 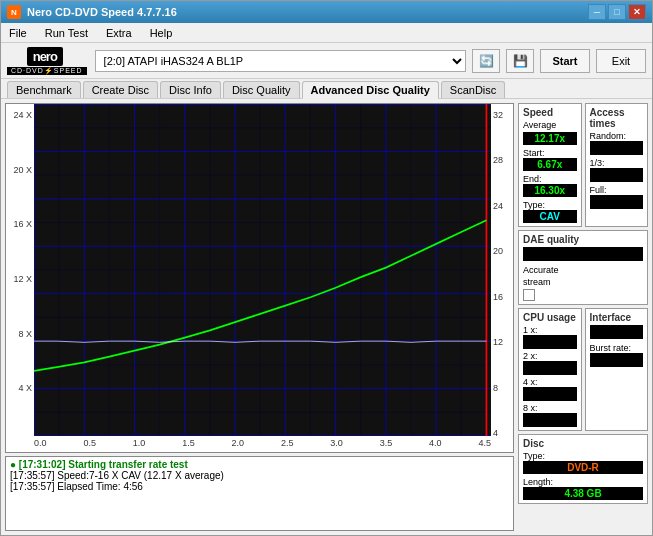 What do you see at coordinates (45, 56) in the screenshot?
I see `nero-logo: nero` at bounding box center [45, 56].